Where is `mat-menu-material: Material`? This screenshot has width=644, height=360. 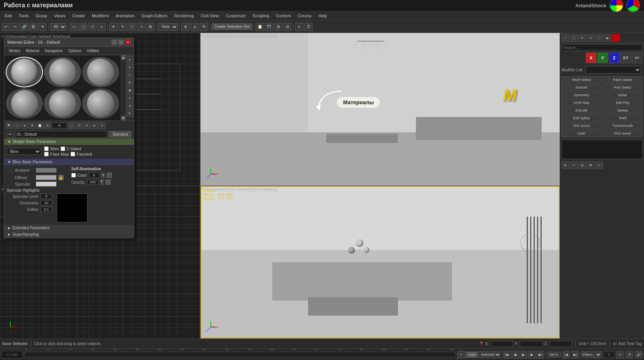
mat-menu-material: Material is located at coordinates (33, 51).